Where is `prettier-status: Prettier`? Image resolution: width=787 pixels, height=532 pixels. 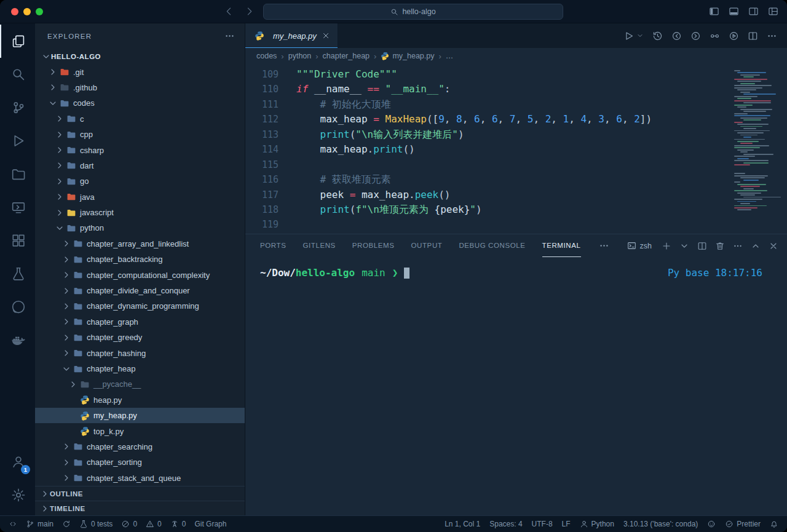
prettier-status: Prettier is located at coordinates (743, 524).